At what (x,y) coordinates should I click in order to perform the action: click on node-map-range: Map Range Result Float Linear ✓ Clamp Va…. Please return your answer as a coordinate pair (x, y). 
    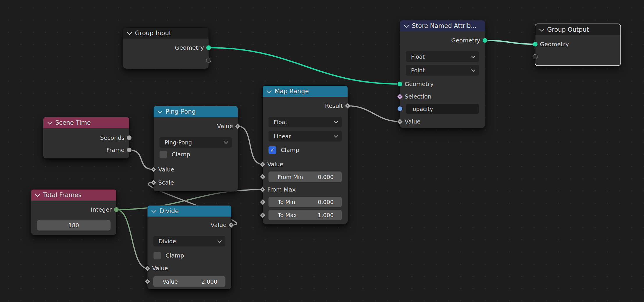
    Looking at the image, I should click on (305, 155).